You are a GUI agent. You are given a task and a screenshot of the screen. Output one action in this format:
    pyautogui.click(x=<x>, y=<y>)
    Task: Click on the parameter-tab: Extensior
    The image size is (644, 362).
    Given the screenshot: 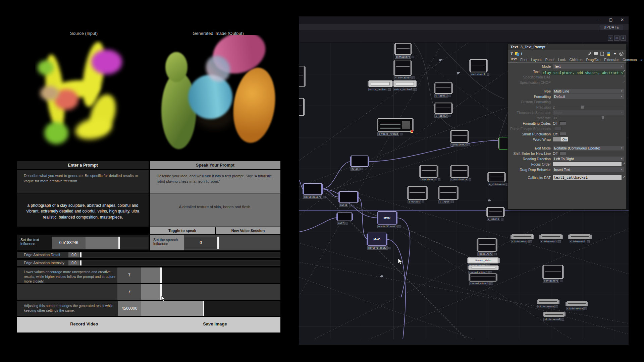 What is the action you would take?
    pyautogui.click(x=611, y=60)
    